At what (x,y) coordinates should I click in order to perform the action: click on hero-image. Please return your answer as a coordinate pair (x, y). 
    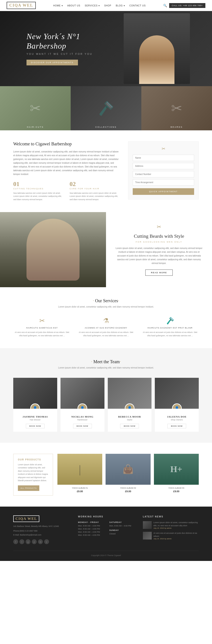
    Looking at the image, I should click on (157, 48).